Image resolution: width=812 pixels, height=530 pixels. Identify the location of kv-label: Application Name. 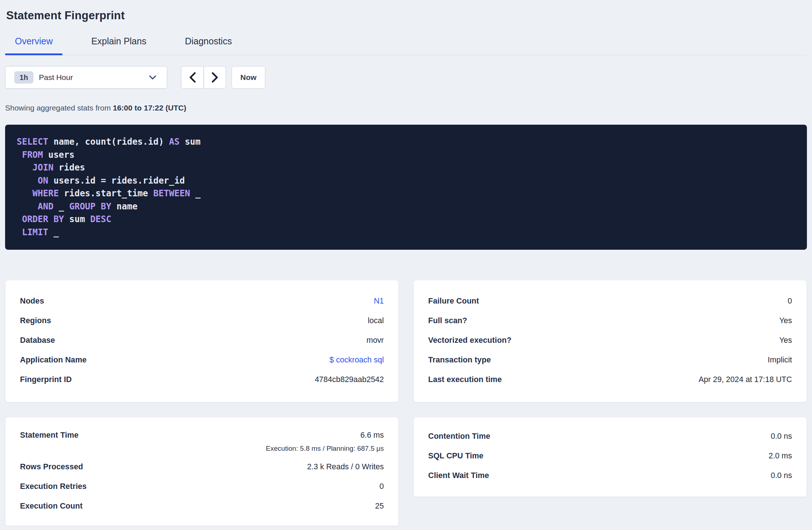
(53, 360).